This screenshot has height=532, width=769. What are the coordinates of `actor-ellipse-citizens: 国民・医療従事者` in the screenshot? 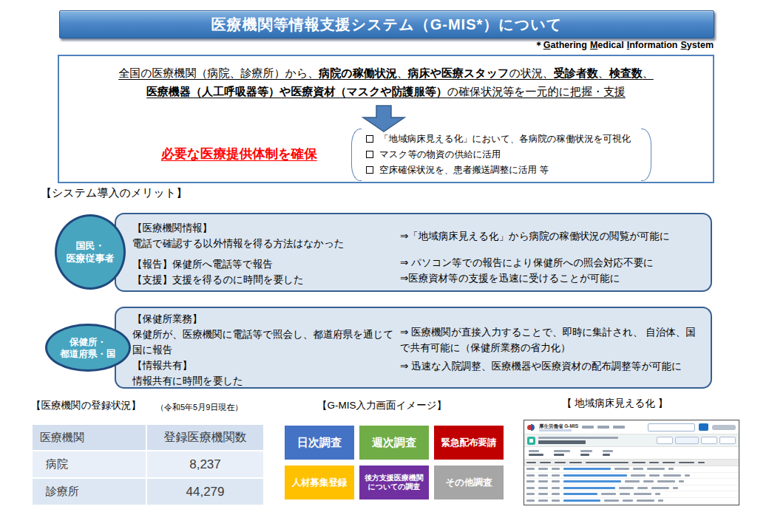 It's located at (90, 252).